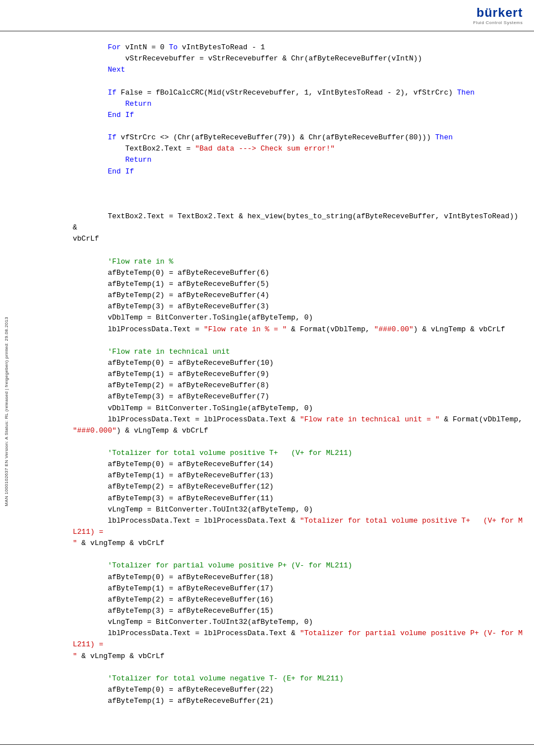 This screenshot has height=756, width=534. I want to click on logo-subtitle: Fluid Control Systems, so click(498, 22).